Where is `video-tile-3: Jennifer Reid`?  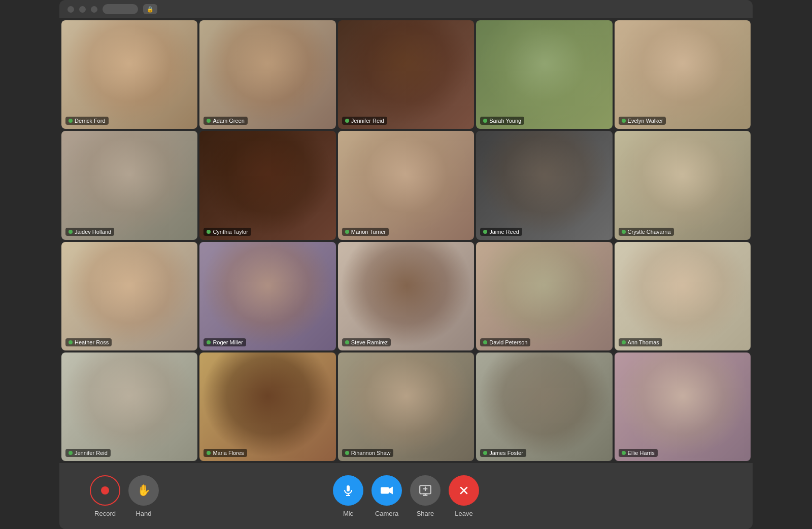 video-tile-3: Jennifer Reid is located at coordinates (406, 75).